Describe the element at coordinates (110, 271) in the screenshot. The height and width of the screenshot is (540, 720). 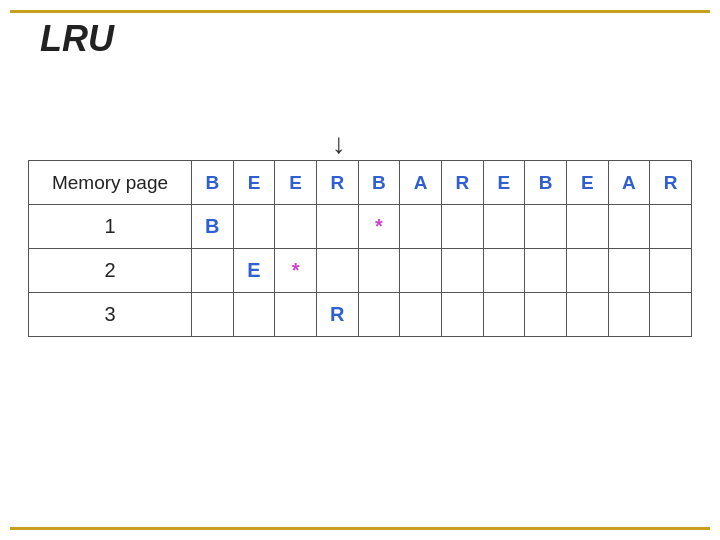
I see `row2-label: 2` at that location.